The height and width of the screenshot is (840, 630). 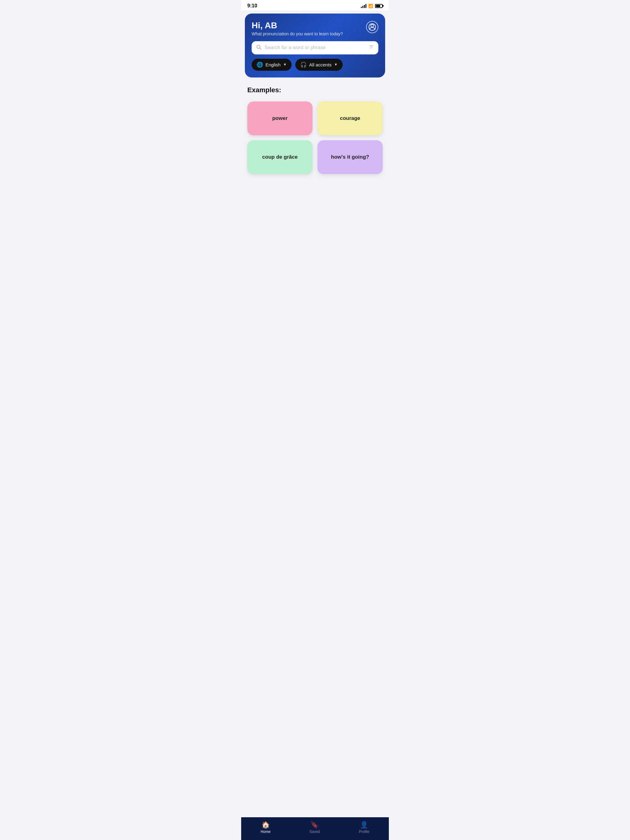 I want to click on nav-item-home: 🏠Home, so click(x=266, y=828).